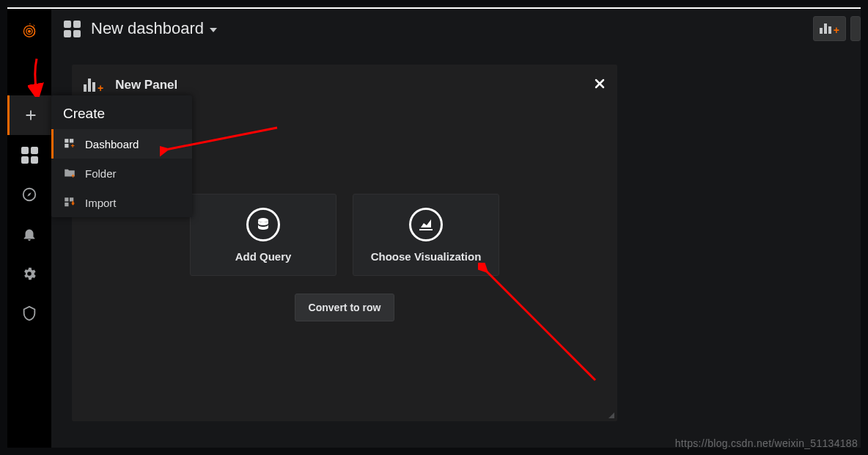 This screenshot has height=455, width=868. I want to click on nav-settings, so click(29, 274).